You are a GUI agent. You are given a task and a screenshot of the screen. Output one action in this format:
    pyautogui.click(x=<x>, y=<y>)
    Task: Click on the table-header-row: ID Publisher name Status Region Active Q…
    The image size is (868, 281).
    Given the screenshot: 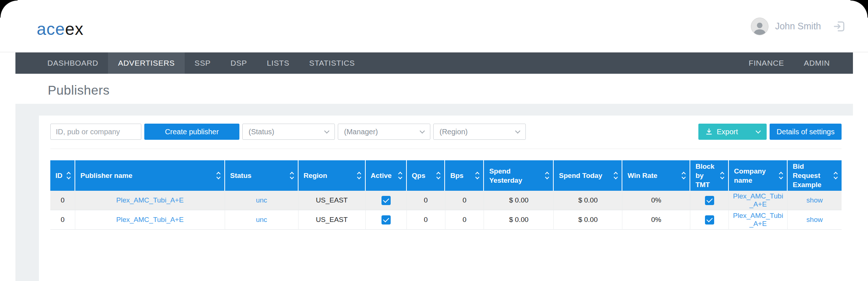 What is the action you would take?
    pyautogui.click(x=446, y=175)
    